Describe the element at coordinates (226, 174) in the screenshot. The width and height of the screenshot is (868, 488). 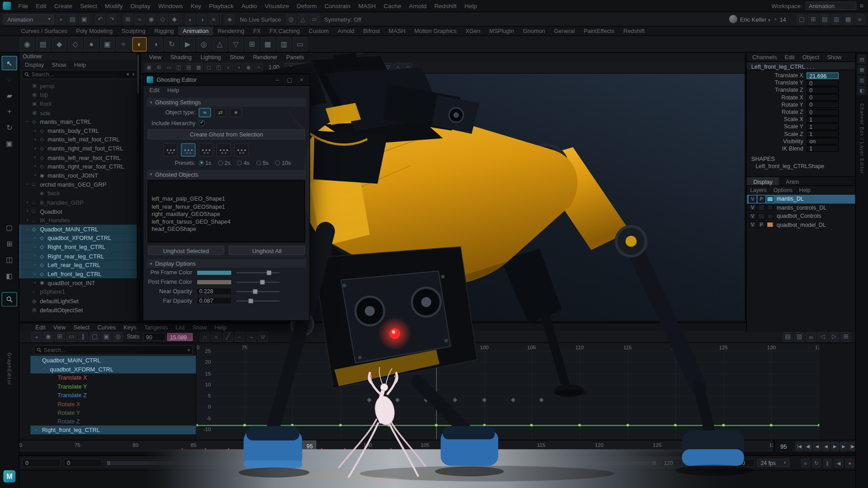
I see `ghosted-objects-section: Ghosted Objects` at that location.